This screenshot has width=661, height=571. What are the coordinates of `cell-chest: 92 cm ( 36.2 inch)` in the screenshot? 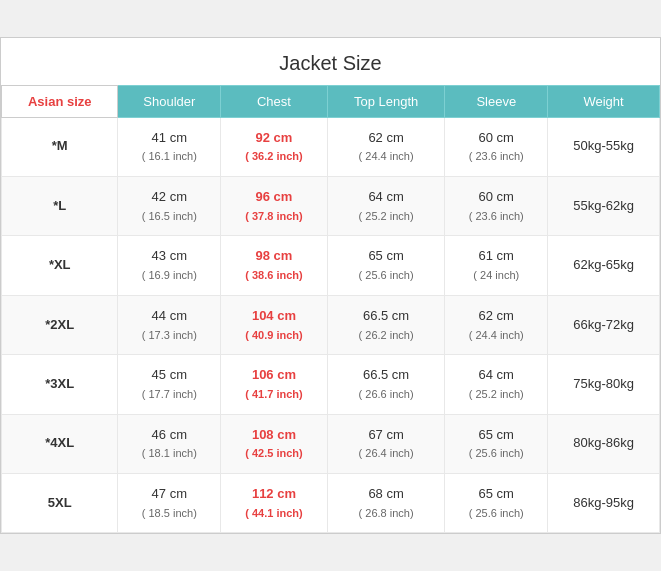 It's located at (274, 146).